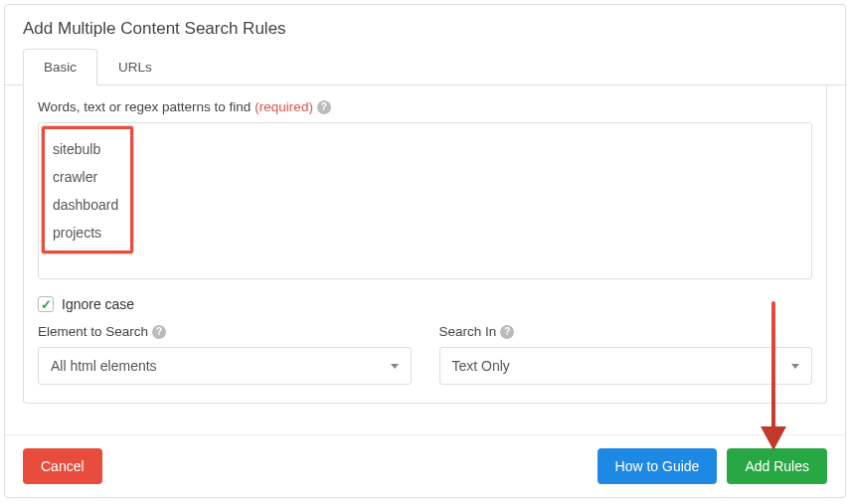  Describe the element at coordinates (46, 304) in the screenshot. I see `ignore-case-checkbox: ✓` at that location.